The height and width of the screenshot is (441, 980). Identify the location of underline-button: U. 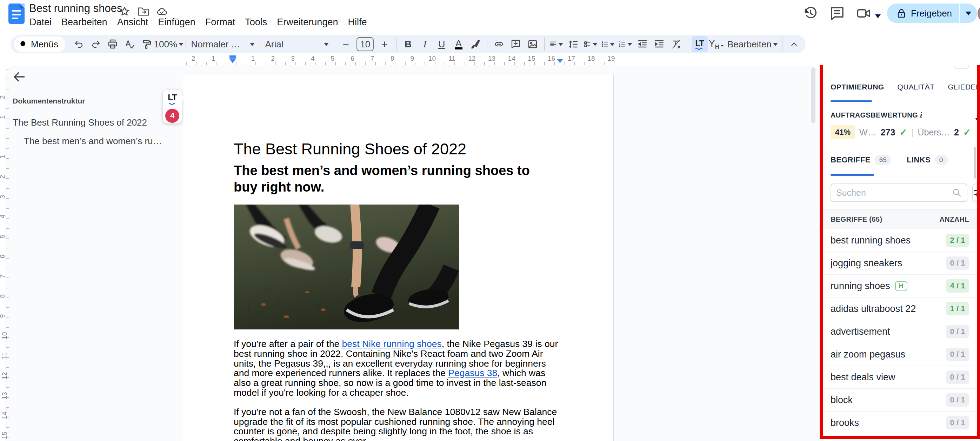
(442, 44).